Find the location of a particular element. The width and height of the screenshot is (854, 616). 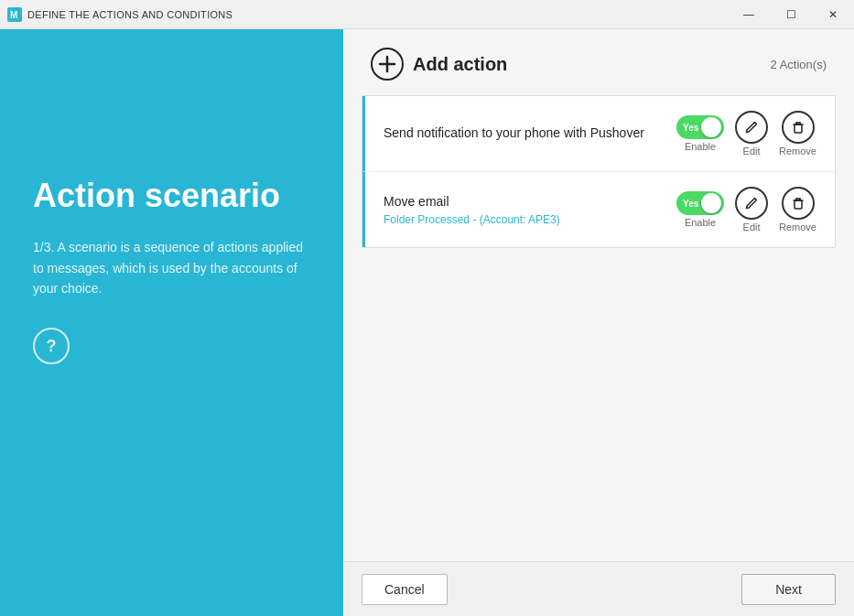

right-header: Add action 2 Action(s) is located at coordinates (599, 62).